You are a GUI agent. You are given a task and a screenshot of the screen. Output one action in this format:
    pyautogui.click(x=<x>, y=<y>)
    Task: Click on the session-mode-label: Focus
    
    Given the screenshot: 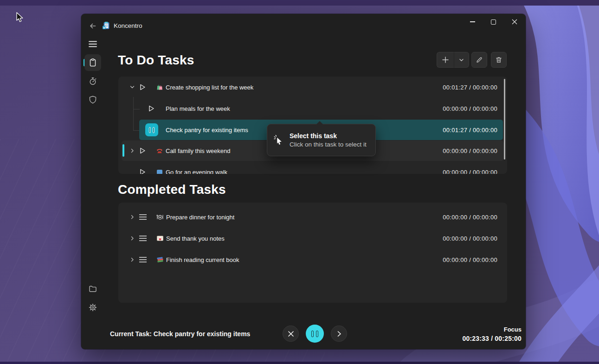 What is the action you would take?
    pyautogui.click(x=513, y=329)
    